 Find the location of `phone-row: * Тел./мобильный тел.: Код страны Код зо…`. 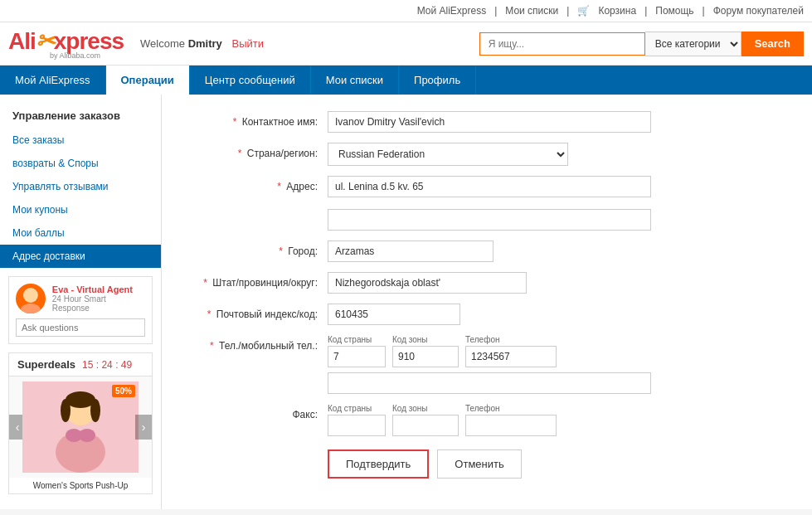

phone-row: * Тел./мобильный тел.: Код страны Код зо… is located at coordinates (487, 365).